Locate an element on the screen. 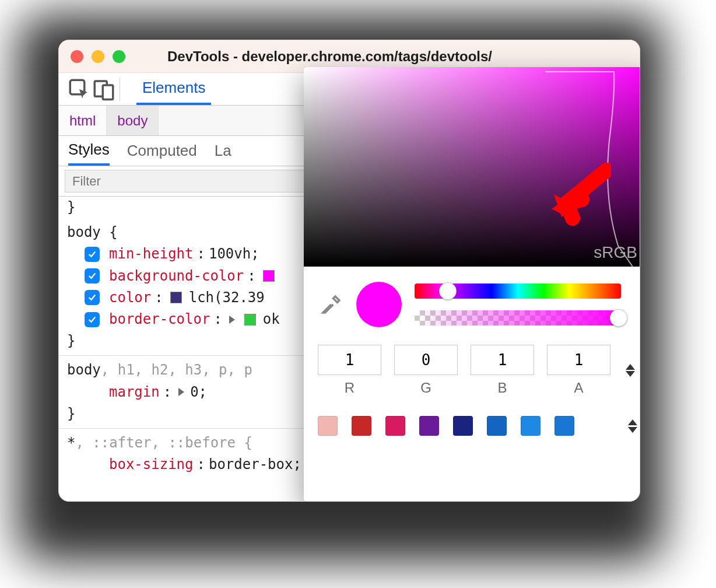  css-selector-primary: body is located at coordinates (84, 370).